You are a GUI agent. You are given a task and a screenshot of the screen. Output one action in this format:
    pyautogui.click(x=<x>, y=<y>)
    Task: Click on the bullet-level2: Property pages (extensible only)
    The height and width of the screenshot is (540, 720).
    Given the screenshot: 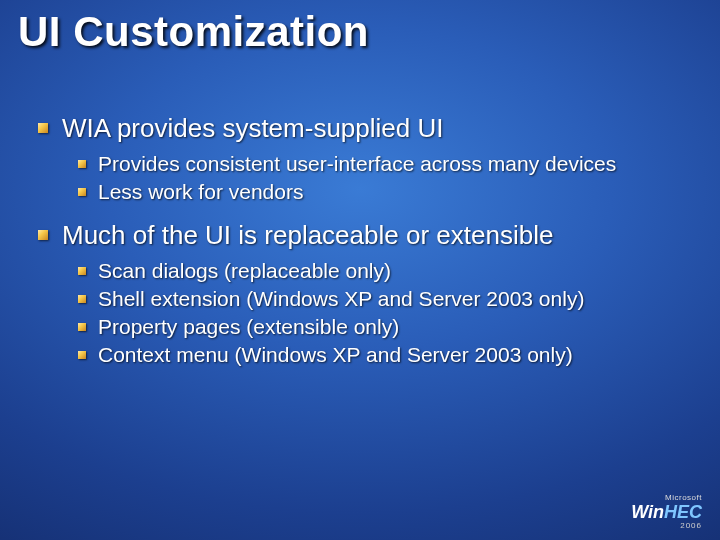 What is the action you would take?
    pyautogui.click(x=384, y=327)
    